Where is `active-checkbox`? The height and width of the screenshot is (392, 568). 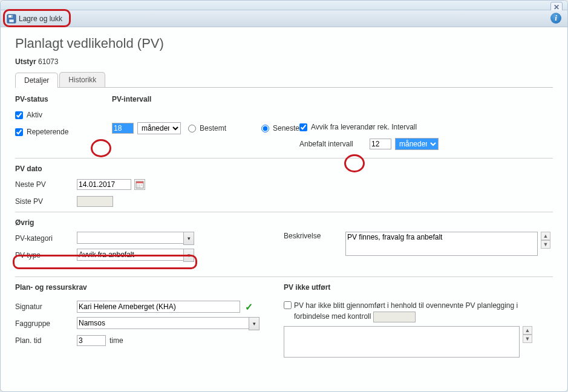 active-checkbox is located at coordinates (19, 115).